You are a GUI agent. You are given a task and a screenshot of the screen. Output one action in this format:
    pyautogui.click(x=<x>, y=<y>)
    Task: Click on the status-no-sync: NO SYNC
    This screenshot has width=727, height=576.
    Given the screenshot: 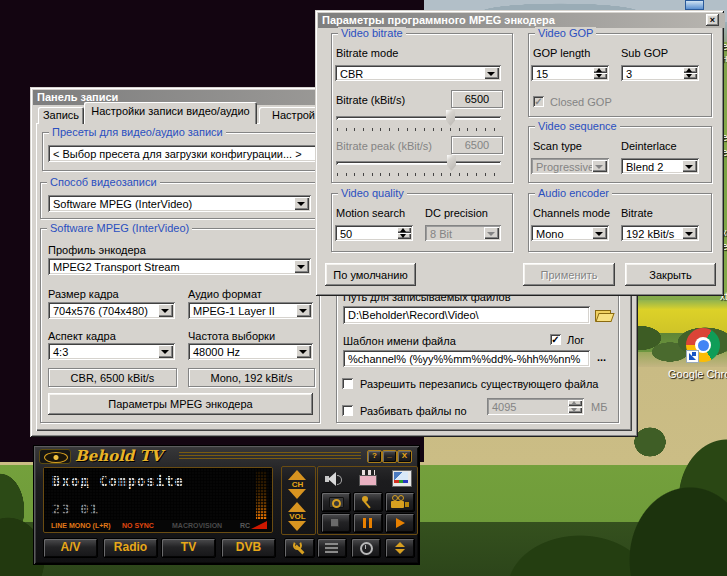 What is the action you would take?
    pyautogui.click(x=138, y=526)
    